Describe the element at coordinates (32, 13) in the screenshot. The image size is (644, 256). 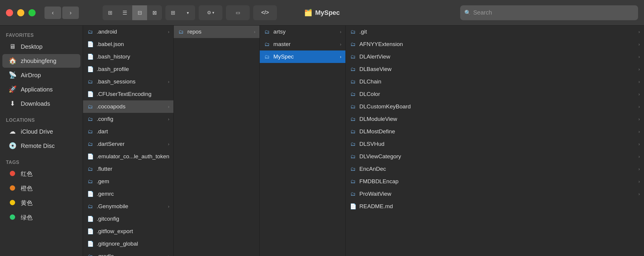
I see `maximize-button` at that location.